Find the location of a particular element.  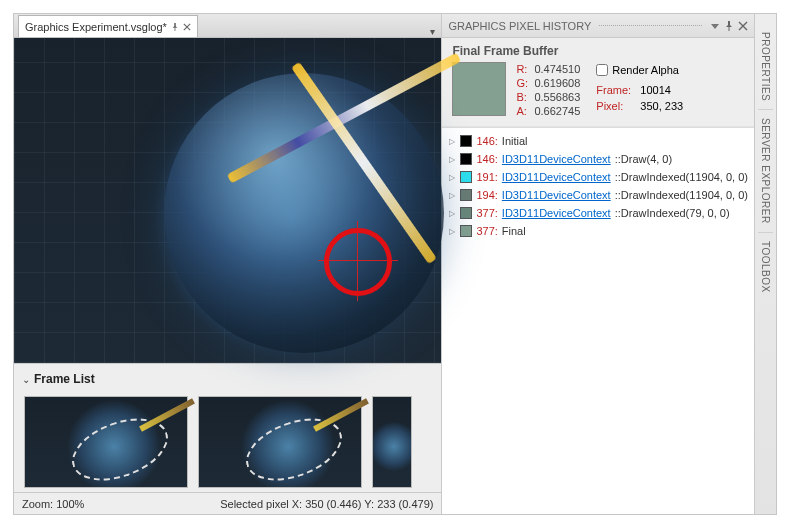

pixel-coord-label: Pixel: is located at coordinates (618, 106).